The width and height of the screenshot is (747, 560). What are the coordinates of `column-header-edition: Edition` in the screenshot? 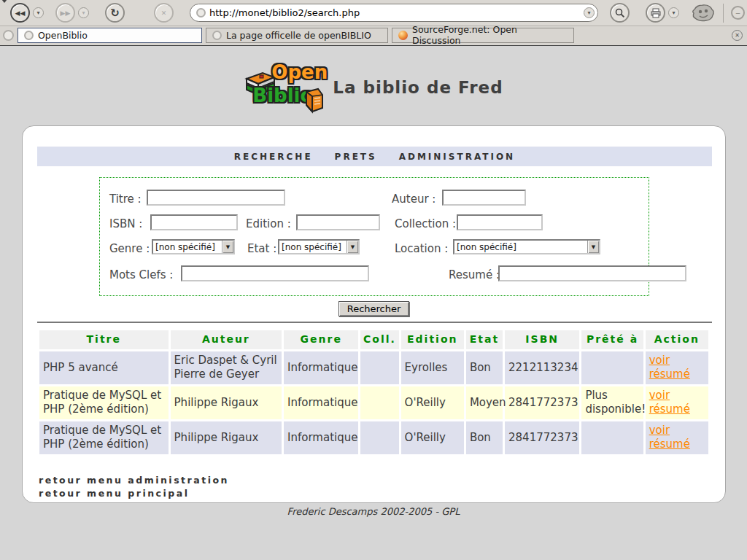 It's located at (433, 340).